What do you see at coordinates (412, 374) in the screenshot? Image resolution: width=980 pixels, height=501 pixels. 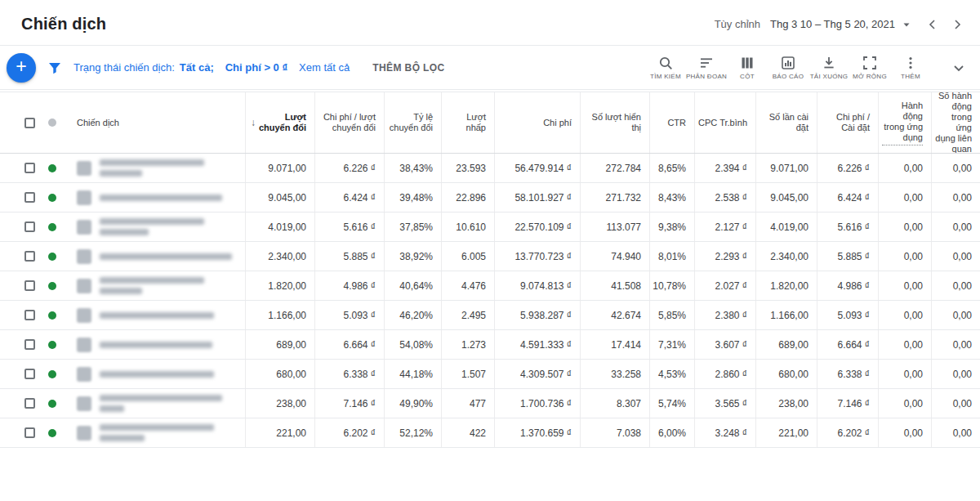 I see `cell-conversion-rate: 44,18%` at bounding box center [412, 374].